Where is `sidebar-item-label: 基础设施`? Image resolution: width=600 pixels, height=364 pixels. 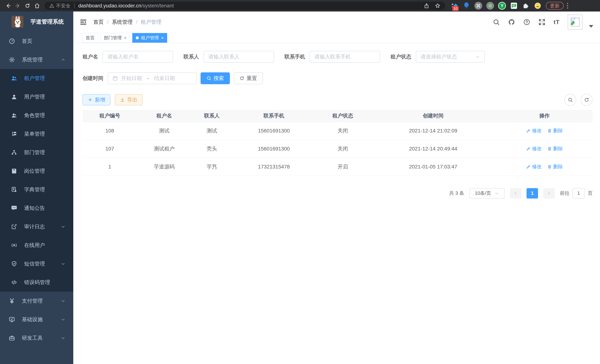 sidebar-item-label: 基础设施 is located at coordinates (32, 319).